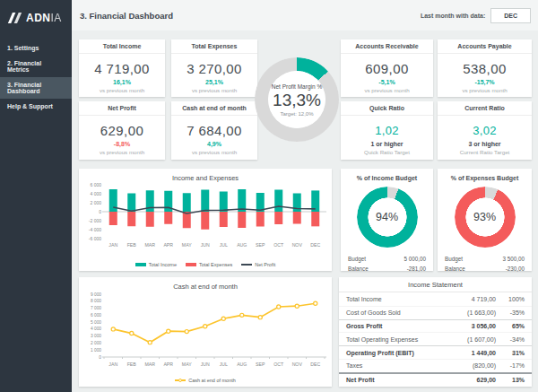 The height and width of the screenshot is (392, 538). Describe the element at coordinates (436, 312) in the screenshot. I see `table-row: Cost of Goods Sold(1 663,00)-35%` at that location.